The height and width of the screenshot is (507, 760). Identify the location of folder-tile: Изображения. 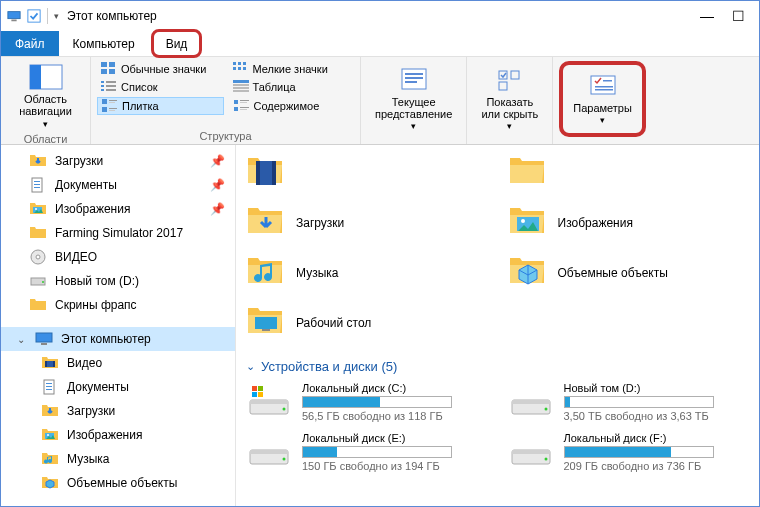
(629, 223).